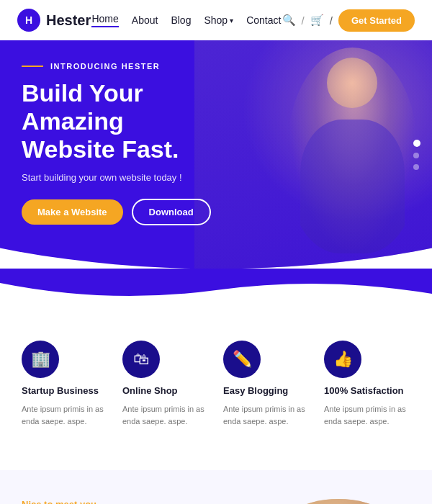 The height and width of the screenshot is (504, 432). Describe the element at coordinates (105, 66) in the screenshot. I see `hero-eyebrow-text: INTRODUCING HESTER` at that location.